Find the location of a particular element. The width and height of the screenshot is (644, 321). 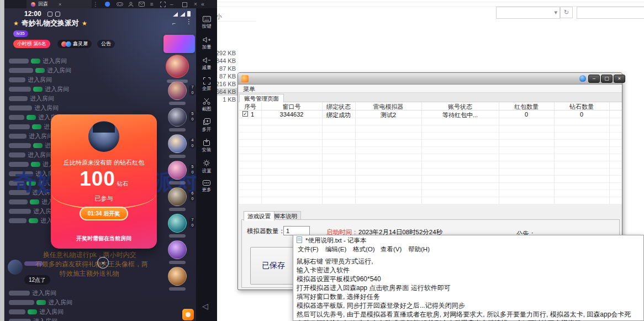

sidebar-item-volume-down: 减量 is located at coordinates (207, 64).